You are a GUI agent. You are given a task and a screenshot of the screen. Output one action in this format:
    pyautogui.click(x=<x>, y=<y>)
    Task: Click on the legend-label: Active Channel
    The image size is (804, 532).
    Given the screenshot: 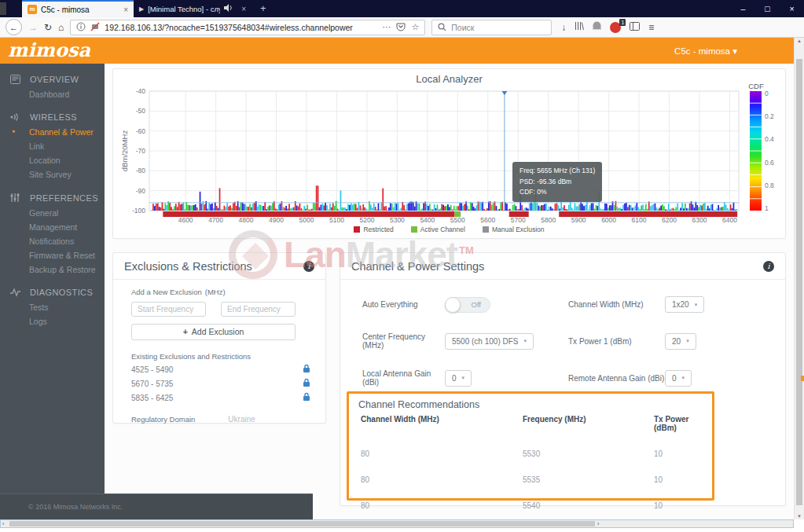 What is the action you would take?
    pyautogui.click(x=443, y=229)
    